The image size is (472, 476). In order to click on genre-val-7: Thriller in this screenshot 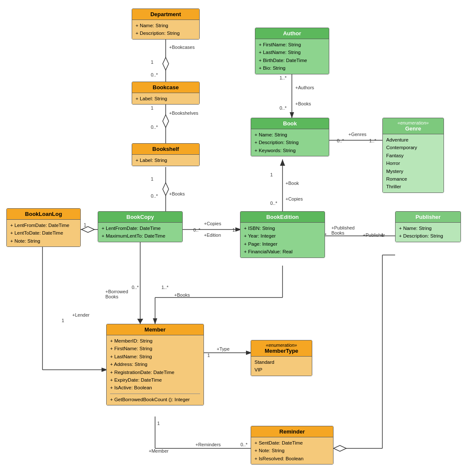, I will do `click(413, 187)`.